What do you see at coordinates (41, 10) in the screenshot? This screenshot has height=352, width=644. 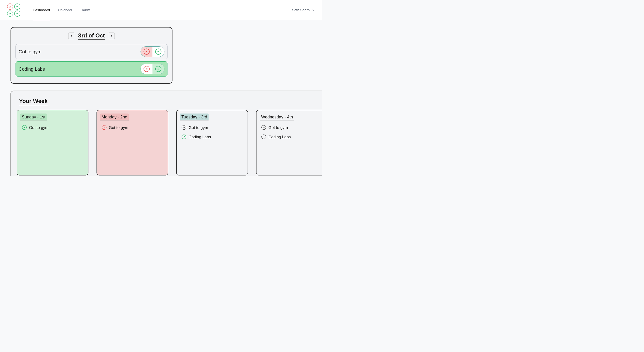 I see `nav-dashboard: Dashboard` at bounding box center [41, 10].